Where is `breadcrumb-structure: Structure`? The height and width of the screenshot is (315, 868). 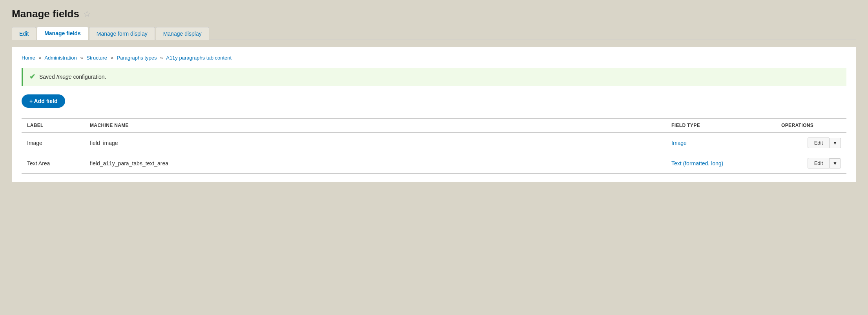 breadcrumb-structure: Structure is located at coordinates (97, 58).